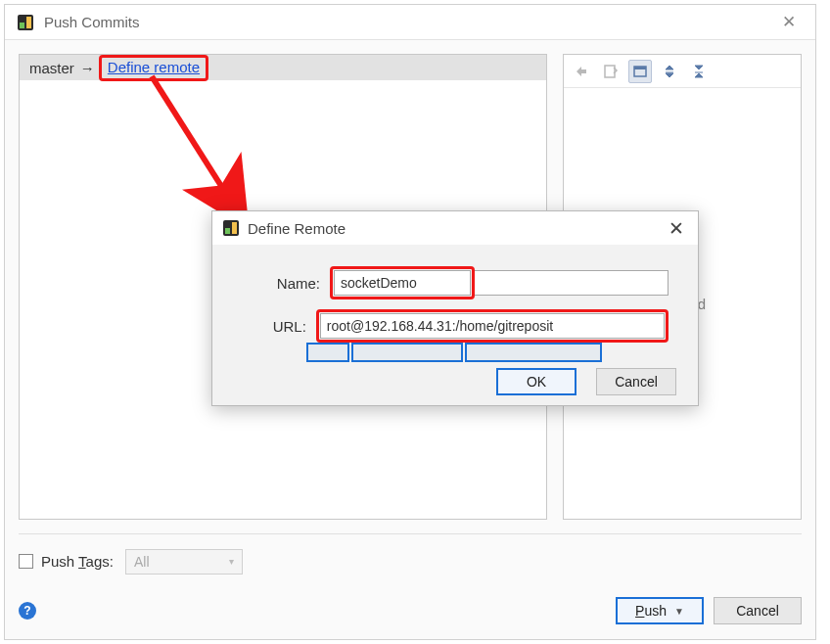  What do you see at coordinates (274, 327) in the screenshot?
I see `url-label: URL:` at bounding box center [274, 327].